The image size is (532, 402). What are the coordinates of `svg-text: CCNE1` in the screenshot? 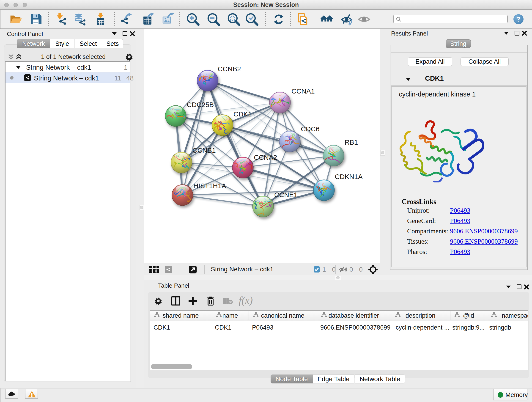 It's located at (286, 195).